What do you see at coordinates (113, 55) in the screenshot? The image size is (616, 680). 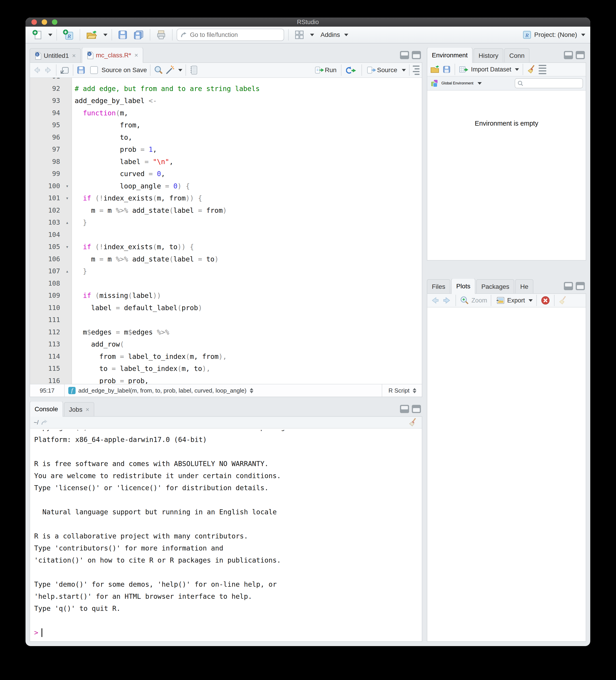 I see `tab-label: mc_class.R*` at bounding box center [113, 55].